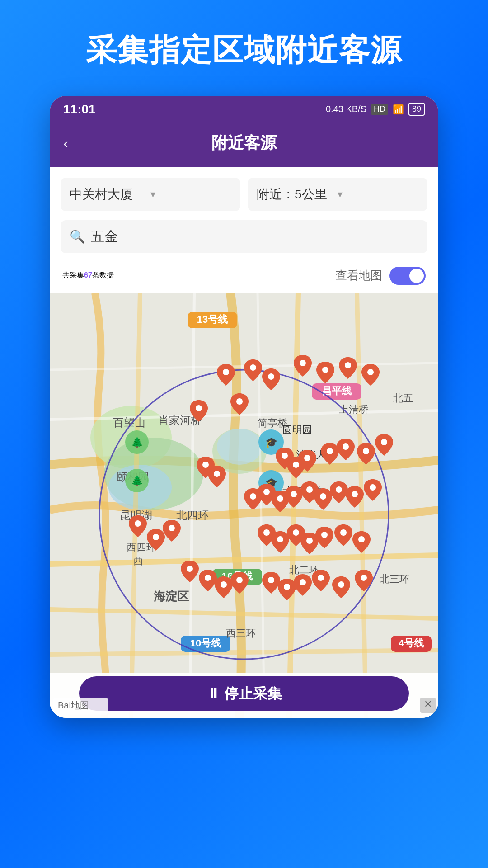  I want to click on stats-suffix: 条数据, so click(103, 275).